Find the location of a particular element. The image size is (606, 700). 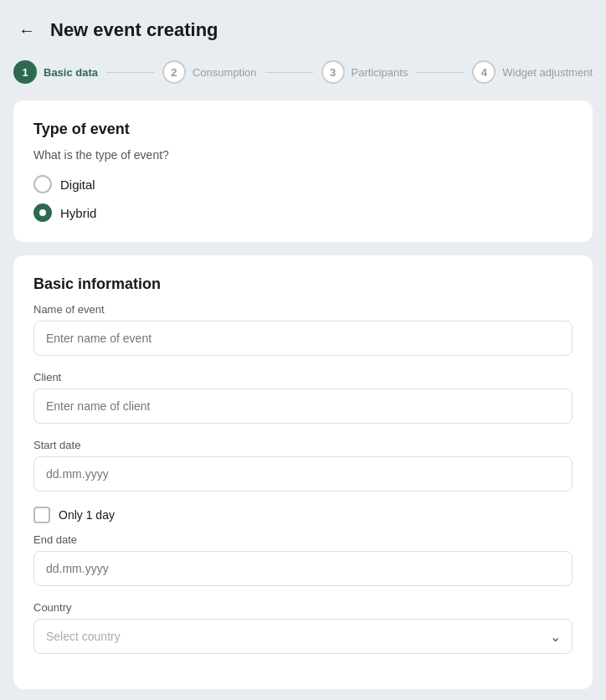

event-type-radio-group: Digital Hybrid is located at coordinates (303, 198).